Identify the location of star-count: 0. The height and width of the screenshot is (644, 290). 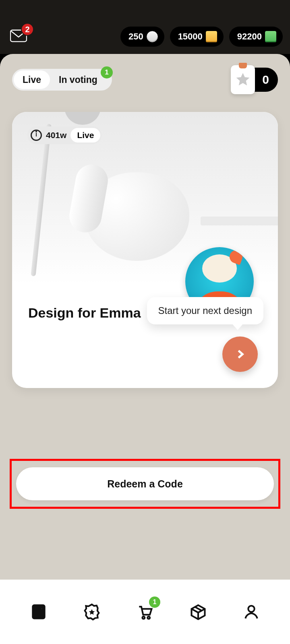
(266, 80).